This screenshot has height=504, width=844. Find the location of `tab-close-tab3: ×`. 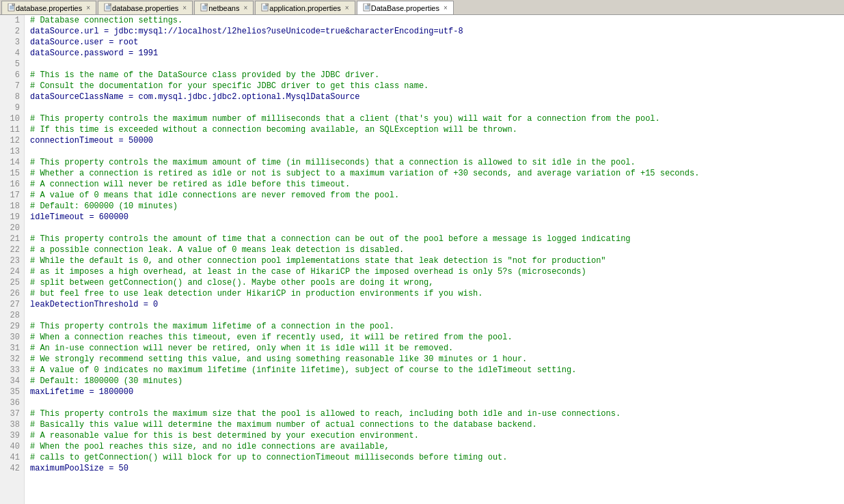

tab-close-tab3: × is located at coordinates (245, 8).